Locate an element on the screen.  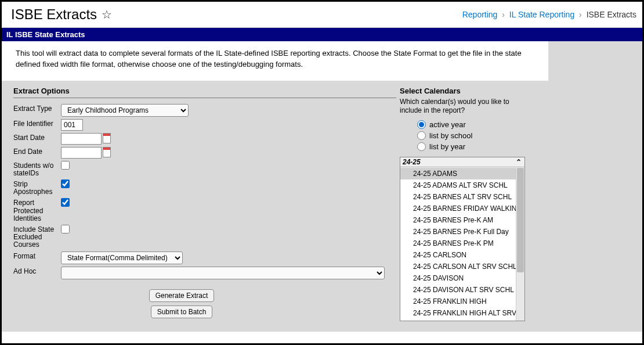
list-by-school-radio is located at coordinates (421, 136).